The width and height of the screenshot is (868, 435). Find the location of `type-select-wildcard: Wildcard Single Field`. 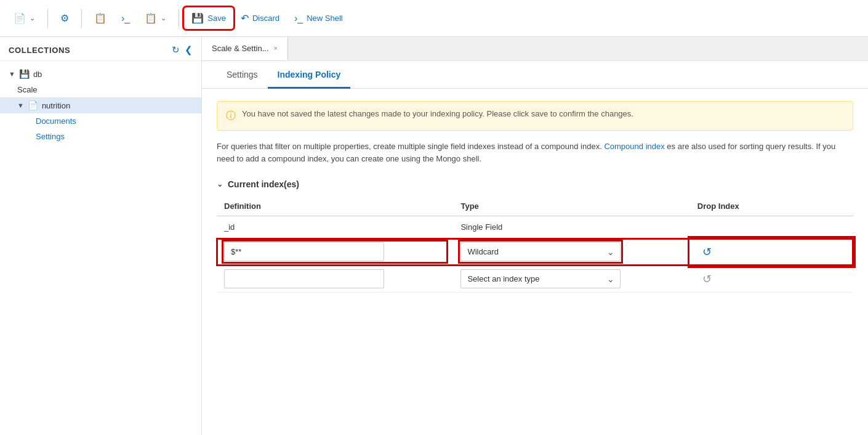

type-select-wildcard: Wildcard Single Field is located at coordinates (540, 251).